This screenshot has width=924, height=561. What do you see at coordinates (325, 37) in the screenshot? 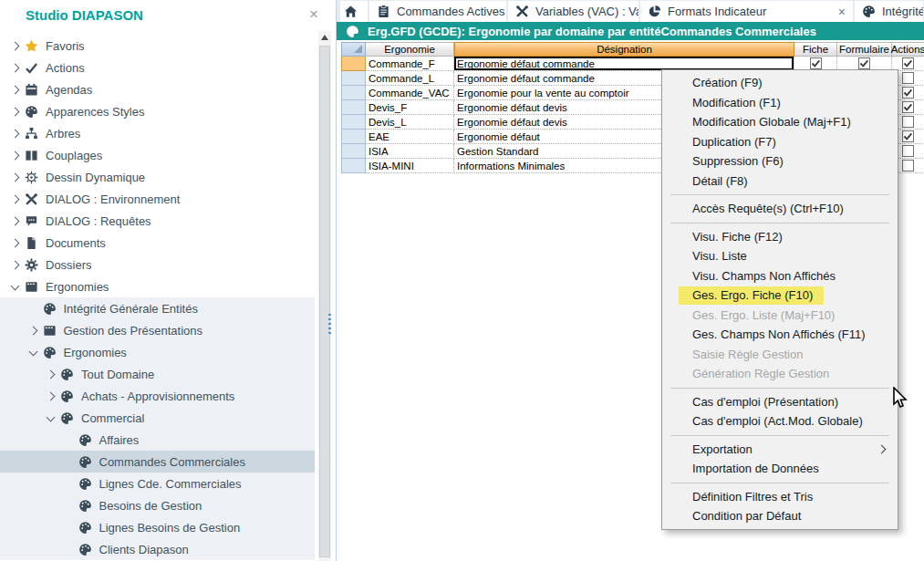
I see `scroll-up-icon` at bounding box center [325, 37].